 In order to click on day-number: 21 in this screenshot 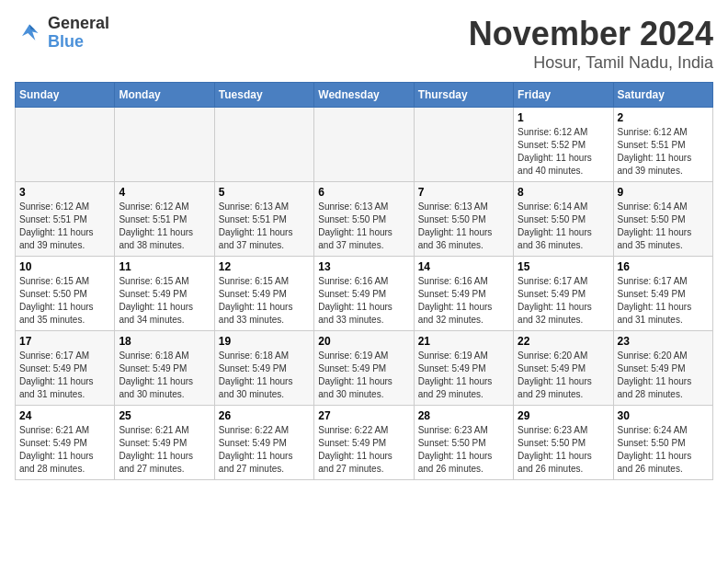, I will do `click(463, 341)`.